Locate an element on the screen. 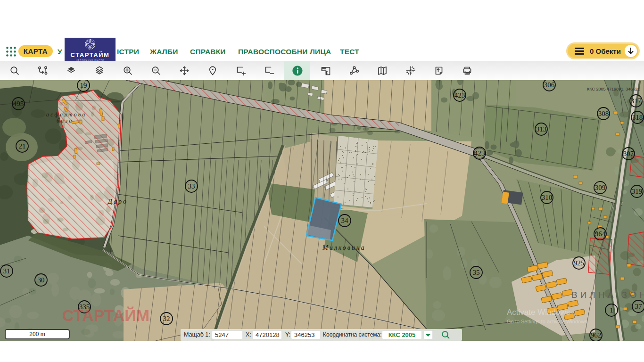 This screenshot has height=362, width=644. svg-text: 319 is located at coordinates (637, 191).